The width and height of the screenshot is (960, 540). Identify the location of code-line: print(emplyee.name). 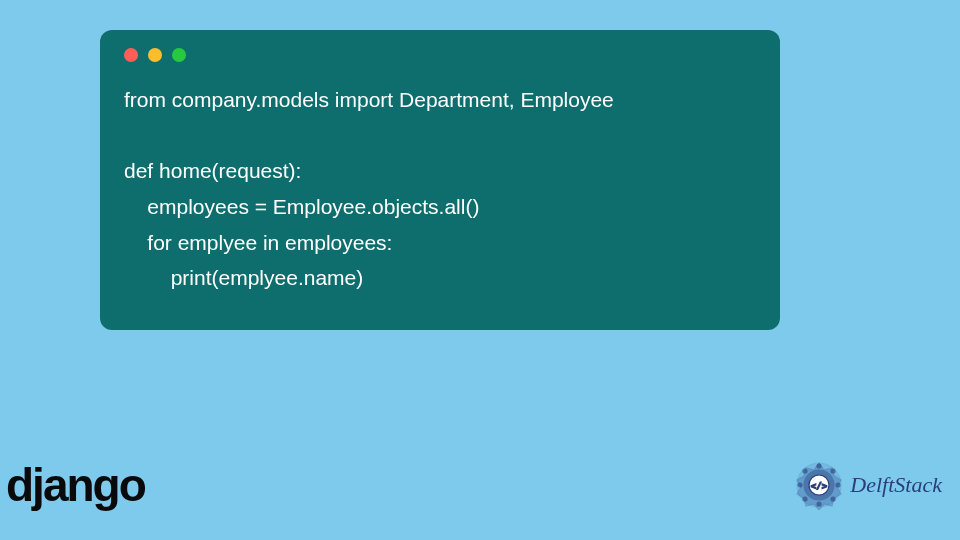
(244, 278).